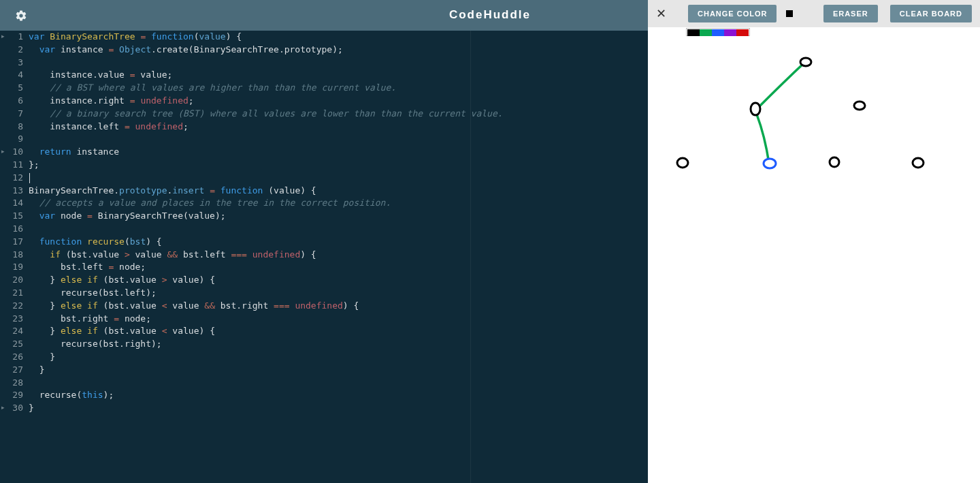  What do you see at coordinates (14, 153) in the screenshot?
I see `gutter-line: ▸10` at bounding box center [14, 153].